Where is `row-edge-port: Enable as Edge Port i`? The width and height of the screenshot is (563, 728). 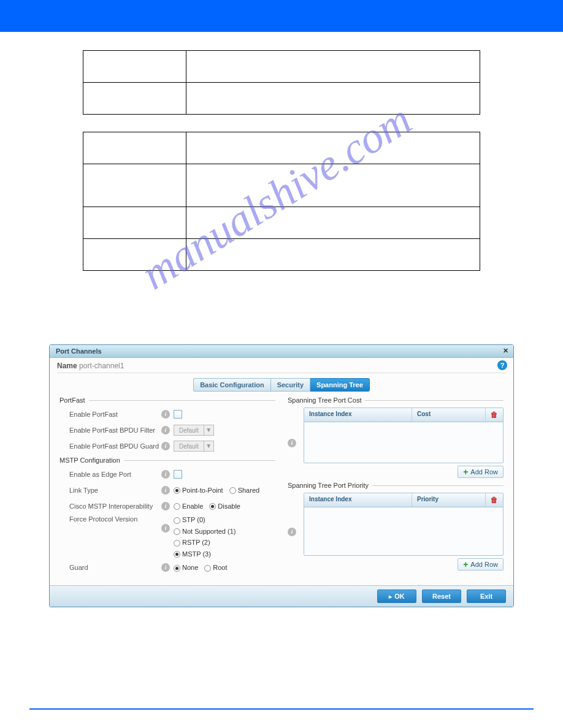
row-edge-port: Enable as Edge Port i is located at coordinates (172, 474).